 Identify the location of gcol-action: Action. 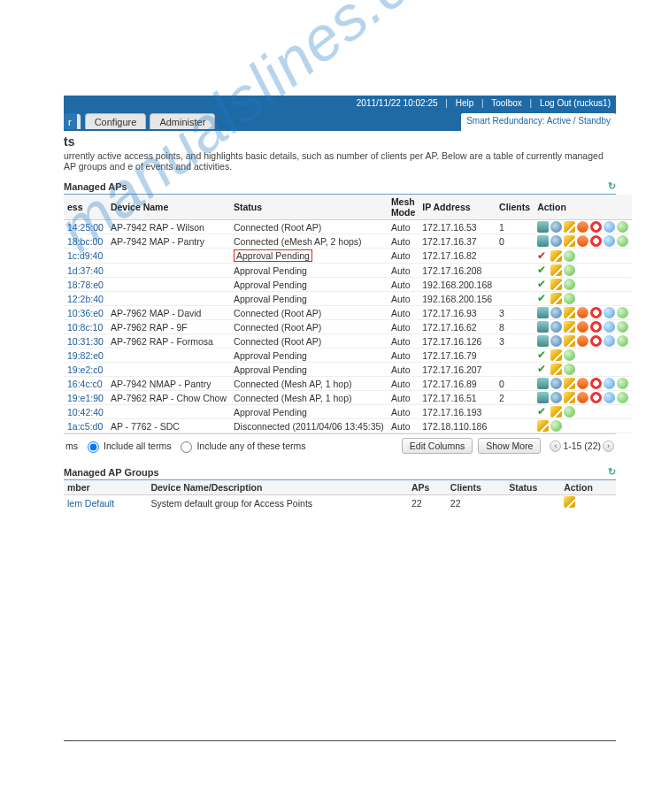
(588, 488).